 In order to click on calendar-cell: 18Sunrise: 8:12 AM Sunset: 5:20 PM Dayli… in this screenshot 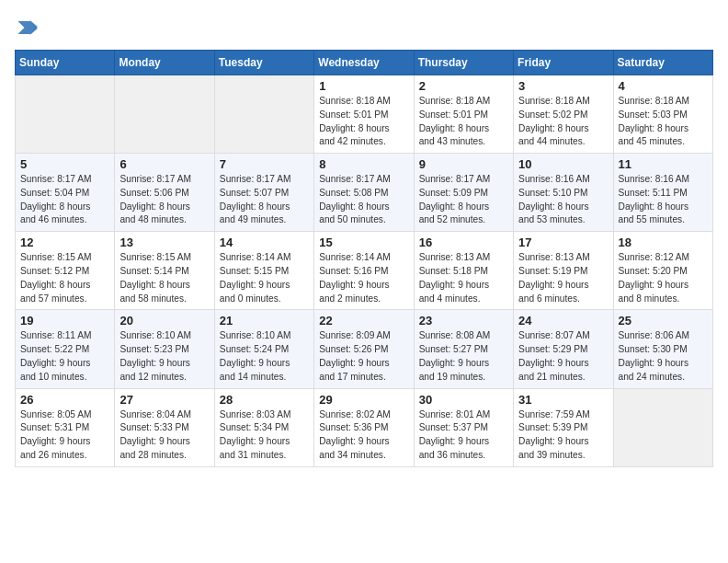, I will do `click(663, 270)`.